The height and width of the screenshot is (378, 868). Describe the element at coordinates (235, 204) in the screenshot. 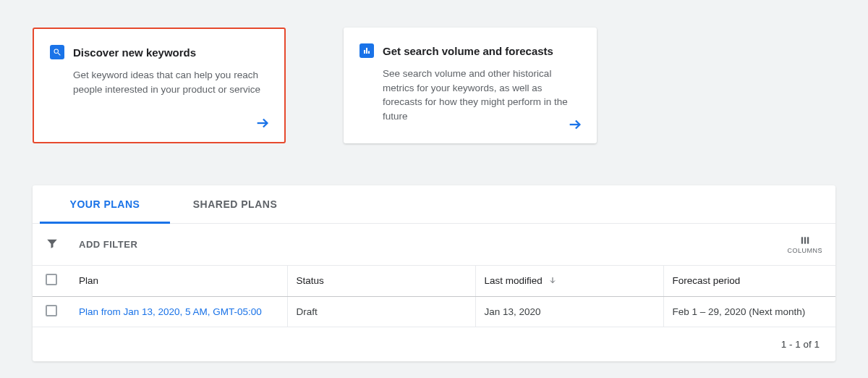

I see `tab-shared-plans: SHARED PLANS` at that location.